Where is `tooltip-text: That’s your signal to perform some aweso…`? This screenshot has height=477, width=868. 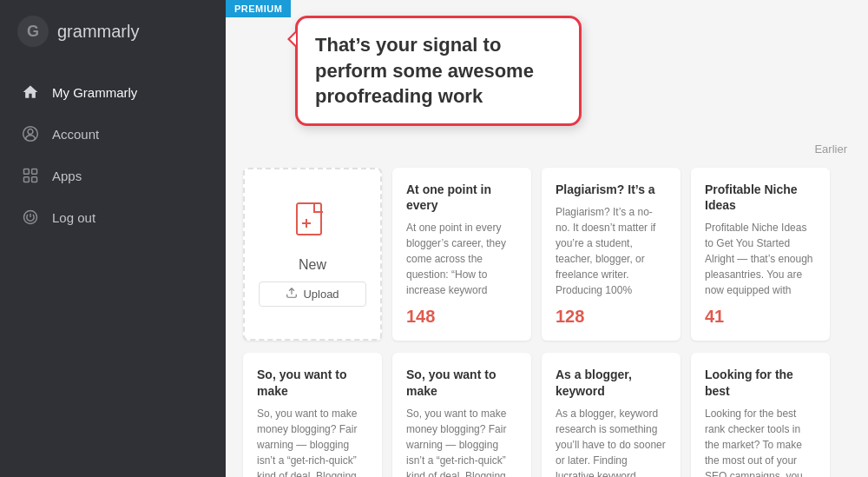
tooltip-text: That’s your signal to perform some aweso… is located at coordinates (438, 71).